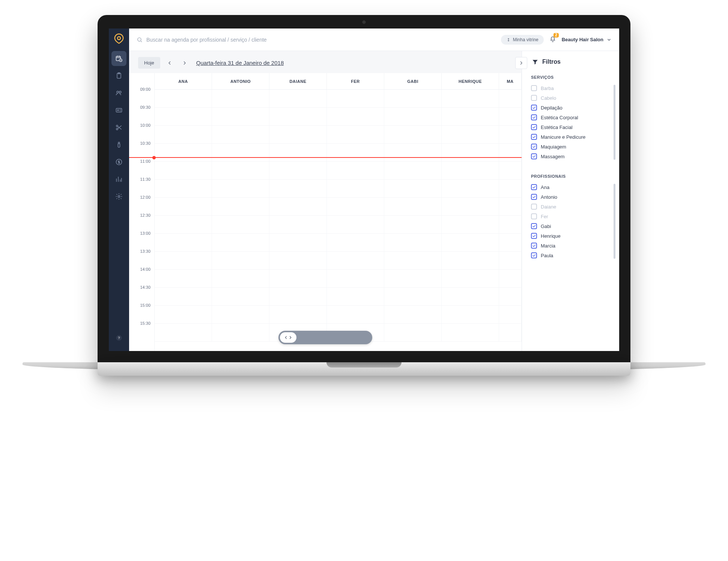 The image size is (728, 561). Describe the element at coordinates (119, 110) in the screenshot. I see `nav-professionals` at that location.